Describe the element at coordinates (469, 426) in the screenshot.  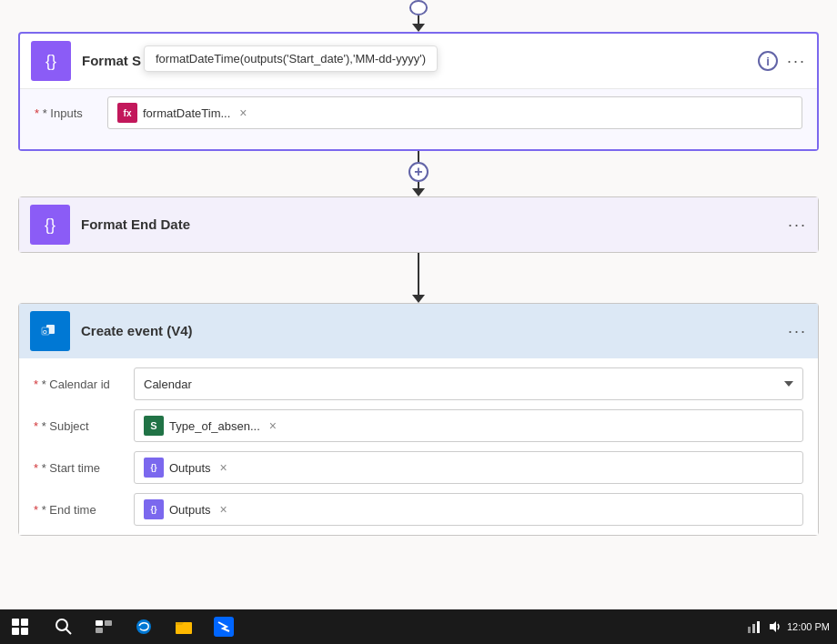
I see `subject-input: S Type_of_absen... ×` at that location.